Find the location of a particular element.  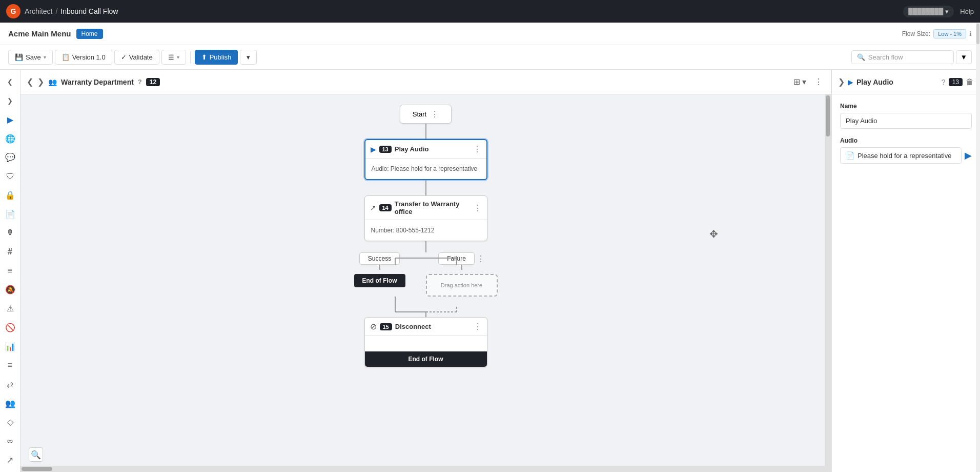

transfer-more-button: ⋮ is located at coordinates (478, 208).